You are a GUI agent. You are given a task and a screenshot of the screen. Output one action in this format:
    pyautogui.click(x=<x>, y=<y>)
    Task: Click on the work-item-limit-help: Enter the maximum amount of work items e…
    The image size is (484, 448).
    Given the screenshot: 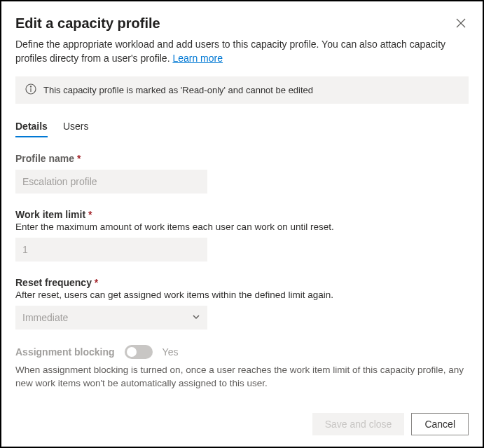 What is the action you would take?
    pyautogui.click(x=242, y=227)
    